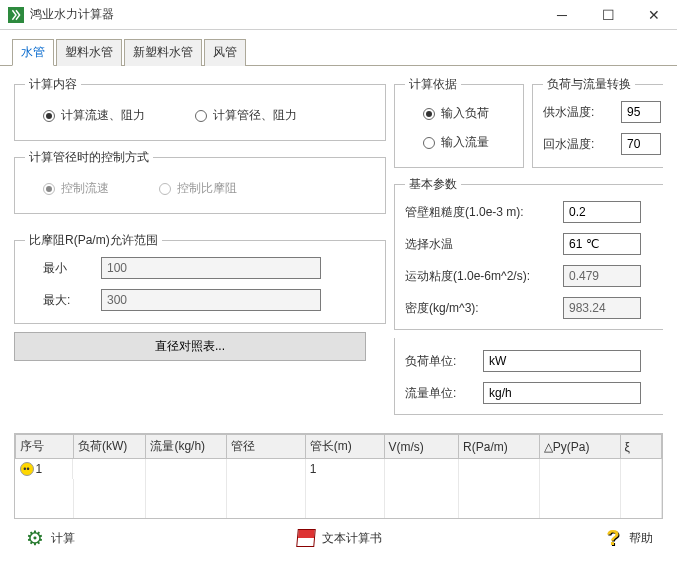  Describe the element at coordinates (440, 394) in the screenshot. I see `flow-unit-label: 流量单位:` at that location.